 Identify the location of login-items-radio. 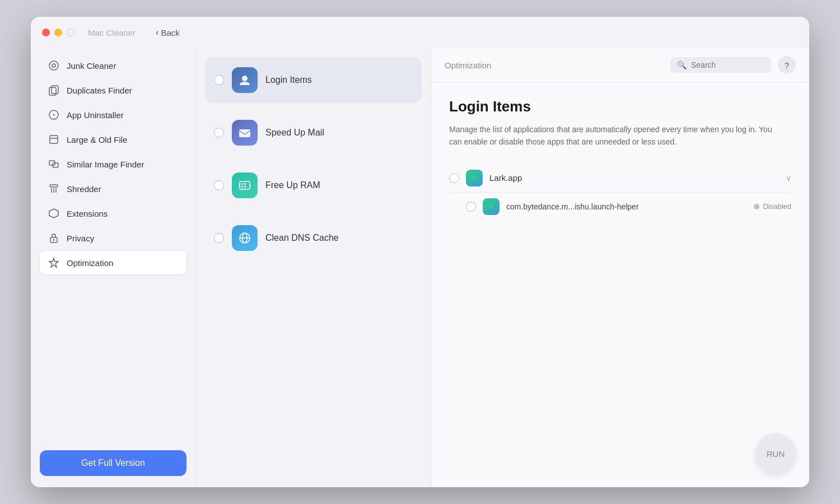
(219, 80).